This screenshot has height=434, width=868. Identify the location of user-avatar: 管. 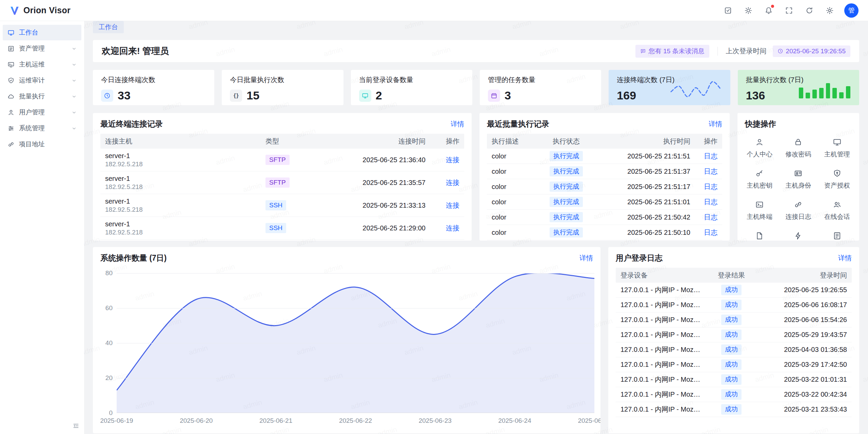
(851, 11).